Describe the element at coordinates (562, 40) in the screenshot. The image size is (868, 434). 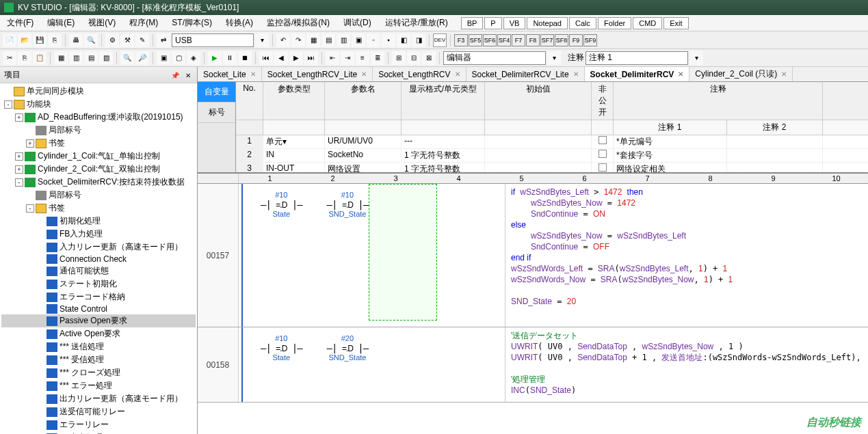
I see `sf-button-sf8: SF8` at that location.